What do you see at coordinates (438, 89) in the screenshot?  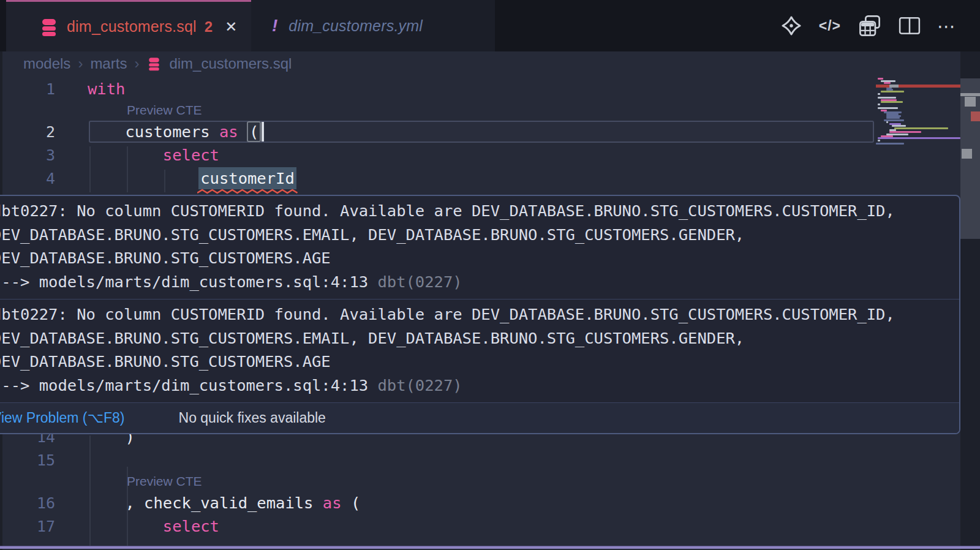 I see `code-line-1: 1with` at bounding box center [438, 89].